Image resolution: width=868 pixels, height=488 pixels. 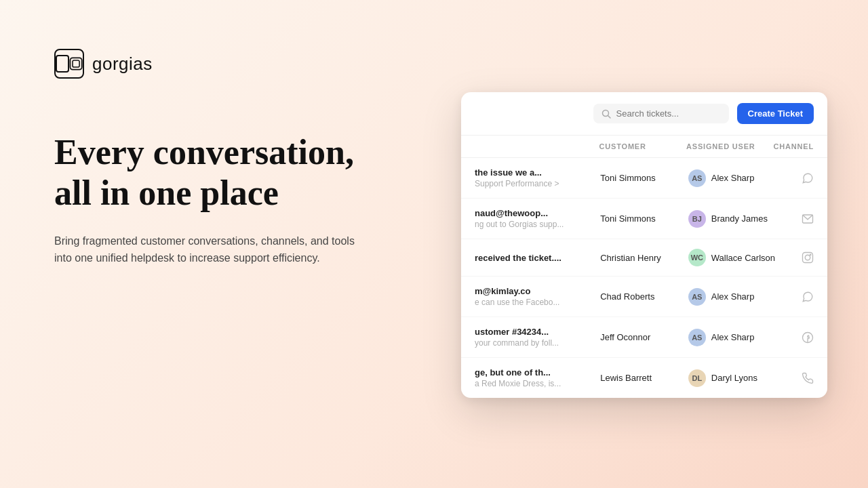 I want to click on ticket-subject: ge, but one of th..., so click(x=537, y=373).